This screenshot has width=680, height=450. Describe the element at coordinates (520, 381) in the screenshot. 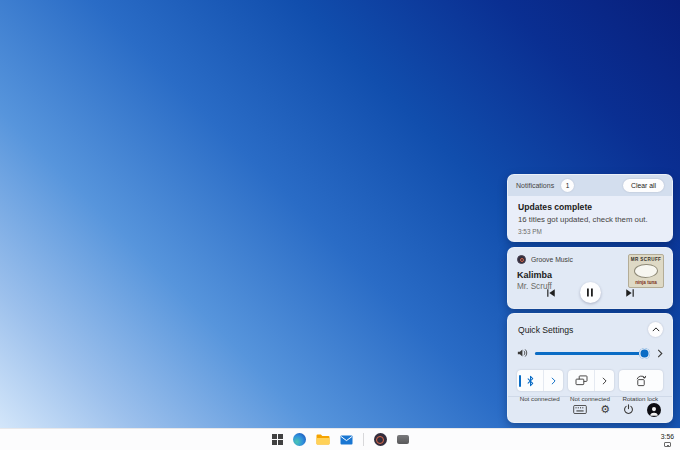

I see `active-indicator` at that location.